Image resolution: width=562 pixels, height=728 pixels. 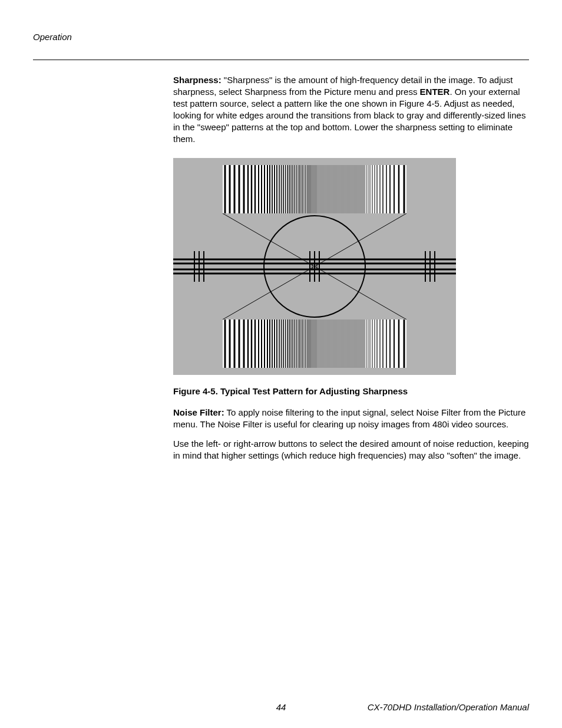 What do you see at coordinates (448, 707) in the screenshot?
I see `manual-title: CX-70DHD Installation/Operation Manual` at bounding box center [448, 707].